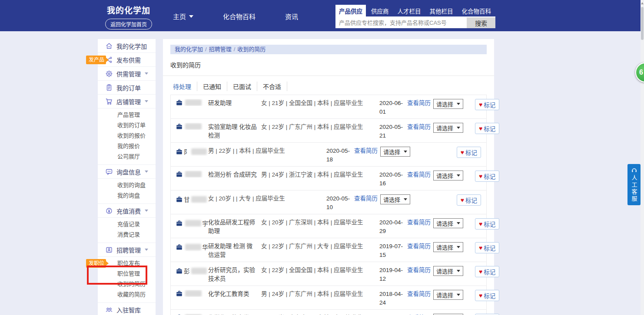 The image size is (644, 315). What do you see at coordinates (183, 16) in the screenshot?
I see `nav-item: 主页` at bounding box center [183, 16].